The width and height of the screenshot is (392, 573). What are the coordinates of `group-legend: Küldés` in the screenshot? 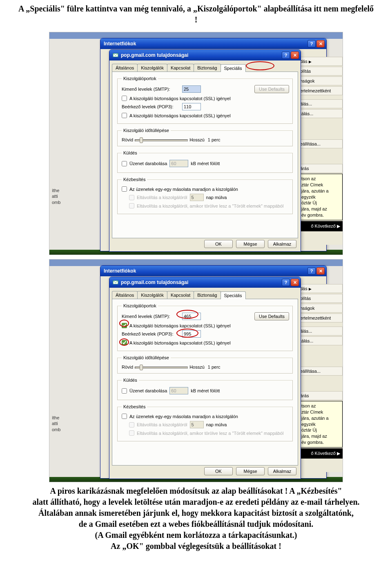 It's located at (130, 380).